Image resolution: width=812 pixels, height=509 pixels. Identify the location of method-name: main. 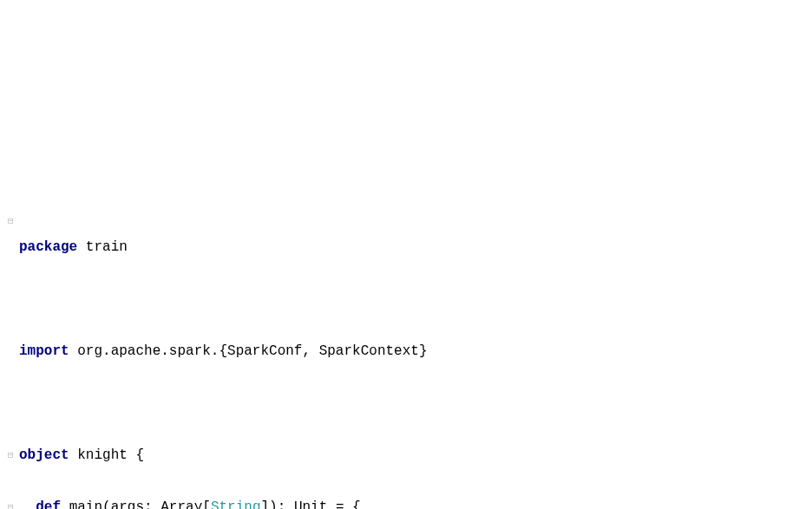
(86, 505).